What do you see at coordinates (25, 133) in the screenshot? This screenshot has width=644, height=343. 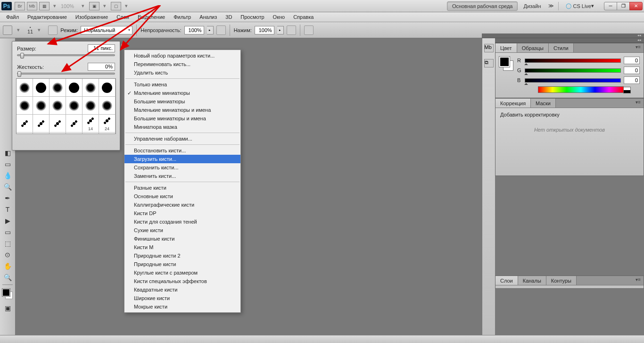 I see `brush-preset-cell: 27` at bounding box center [25, 133].